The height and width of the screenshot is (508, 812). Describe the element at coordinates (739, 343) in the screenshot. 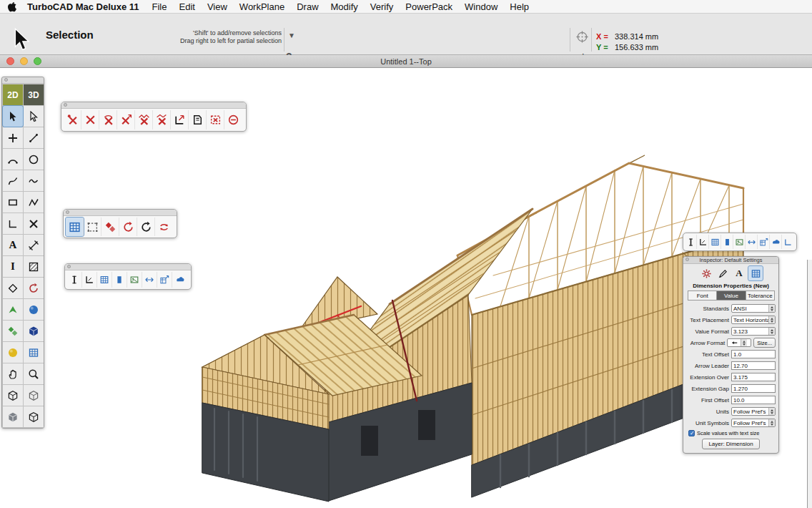

I see `arrow-format-select` at that location.